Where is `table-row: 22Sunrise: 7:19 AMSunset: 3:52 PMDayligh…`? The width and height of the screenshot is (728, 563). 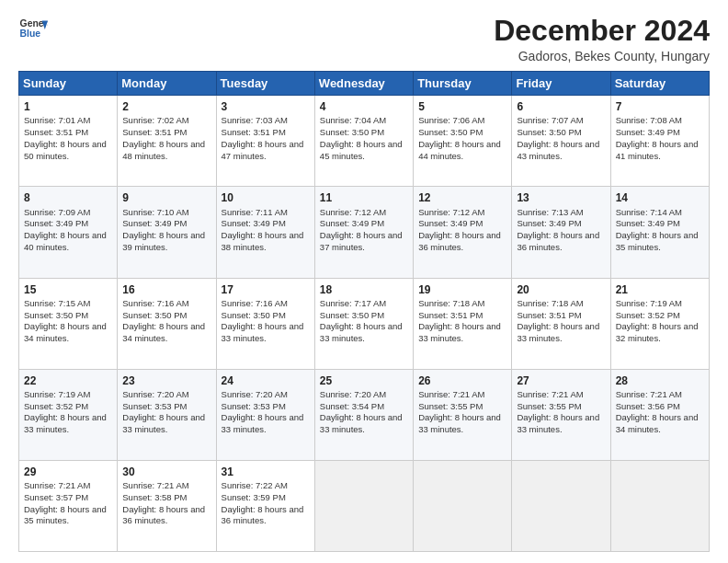 table-row: 22Sunrise: 7:19 AMSunset: 3:52 PMDayligh… is located at coordinates (68, 414).